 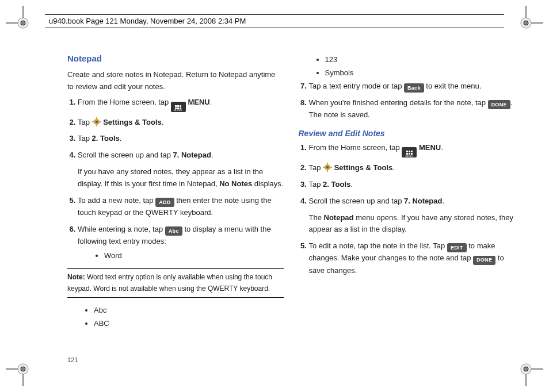 I want to click on mode-symbols: Symbols, so click(x=420, y=74).